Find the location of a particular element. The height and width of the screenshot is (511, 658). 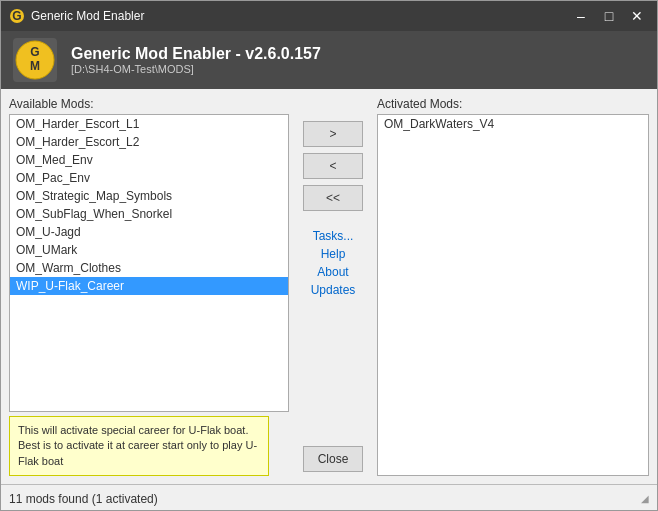

about-link: About is located at coordinates (332, 272).